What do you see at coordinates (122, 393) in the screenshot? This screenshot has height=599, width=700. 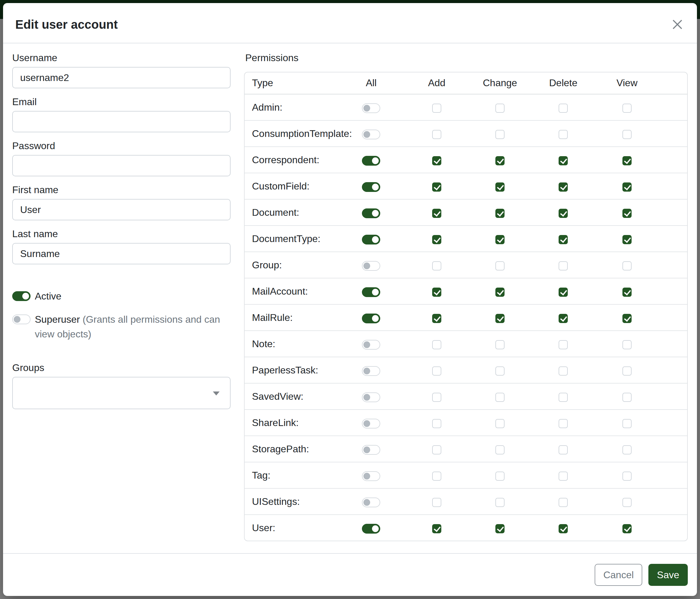 I see `groups-select` at bounding box center [122, 393].